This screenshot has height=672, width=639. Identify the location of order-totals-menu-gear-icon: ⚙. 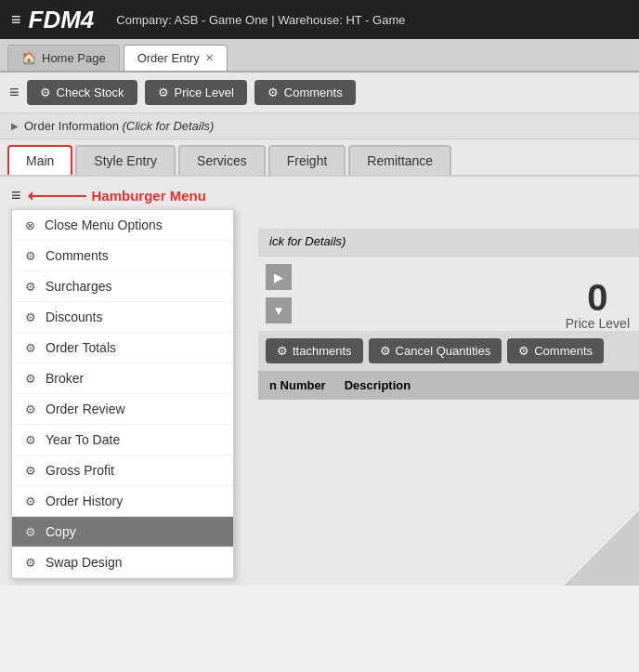
(31, 348).